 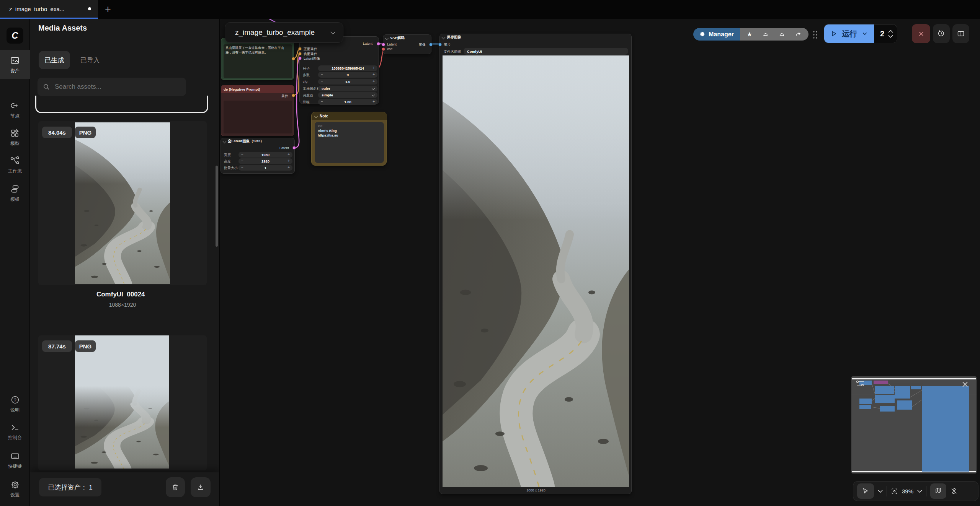 I want to click on workflow-tab-title: z_image_turbo_exa..., so click(x=47, y=9).